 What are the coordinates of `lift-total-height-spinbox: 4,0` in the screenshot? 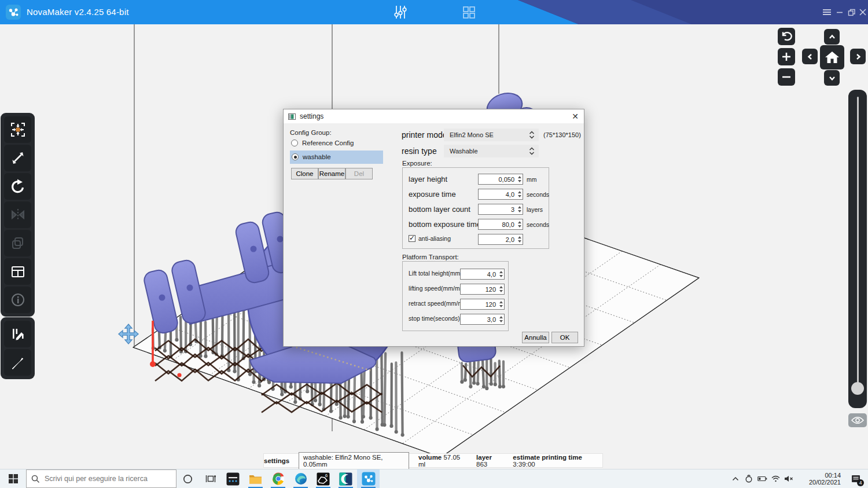 It's located at (483, 274).